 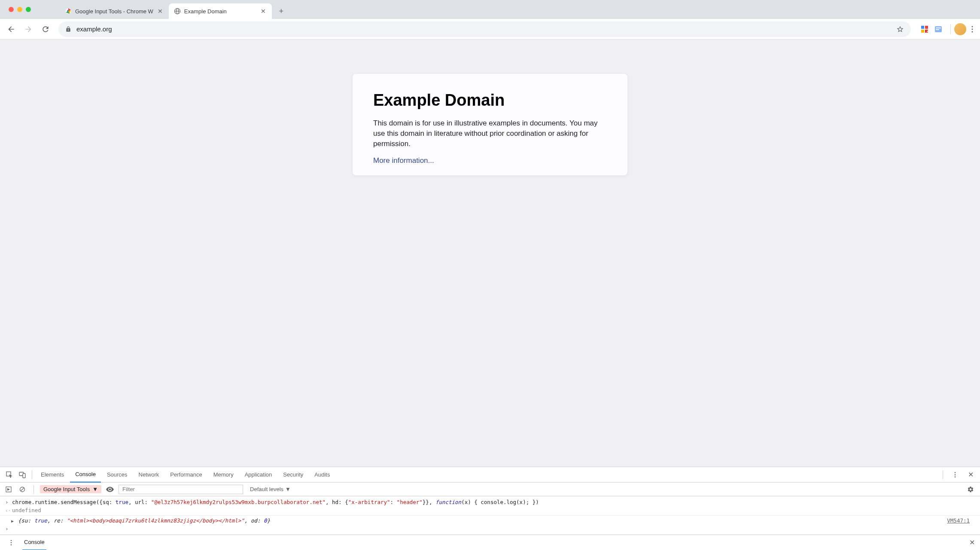 I want to click on tab-title: Example Domain, so click(x=220, y=11).